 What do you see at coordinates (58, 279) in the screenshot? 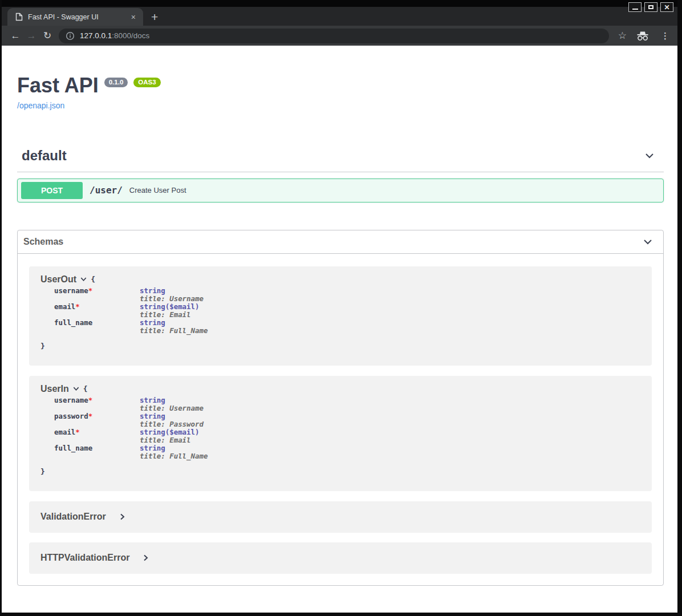
I see `model-name: UserOut` at bounding box center [58, 279].